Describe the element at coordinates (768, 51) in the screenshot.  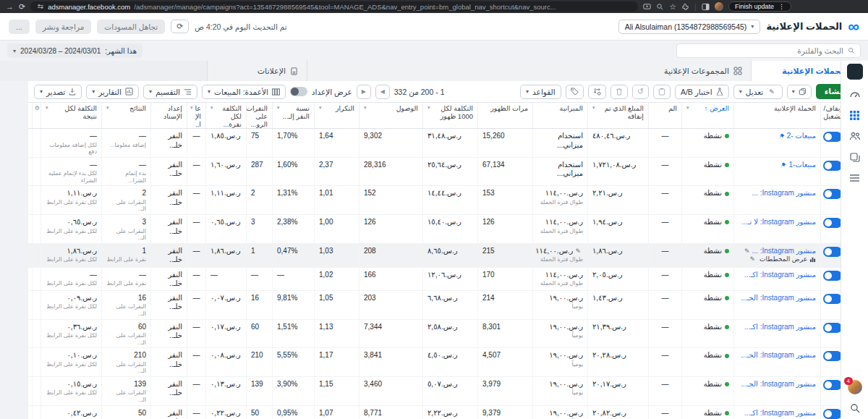
I see `search-input: البحث والفلترة` at that location.